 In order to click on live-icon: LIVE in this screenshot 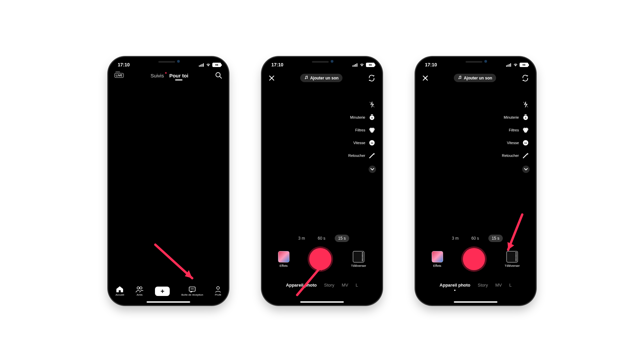, I will do `click(119, 75)`.